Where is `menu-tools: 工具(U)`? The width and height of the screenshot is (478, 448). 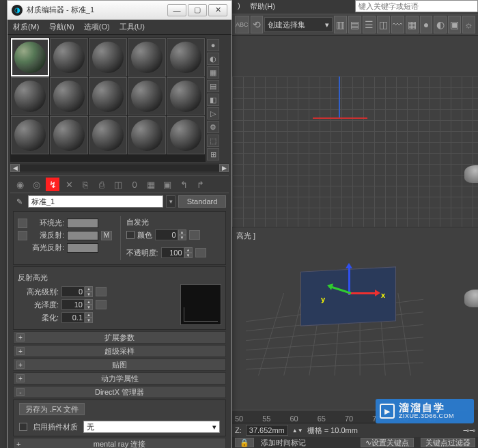 menu-tools: 工具(U) is located at coordinates (132, 27).